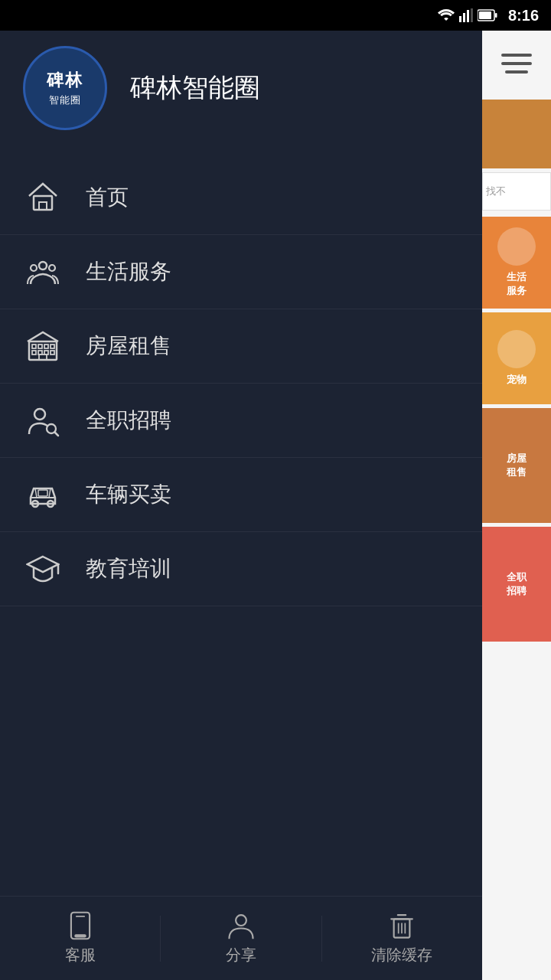  I want to click on status-time: 8:16, so click(523, 15).